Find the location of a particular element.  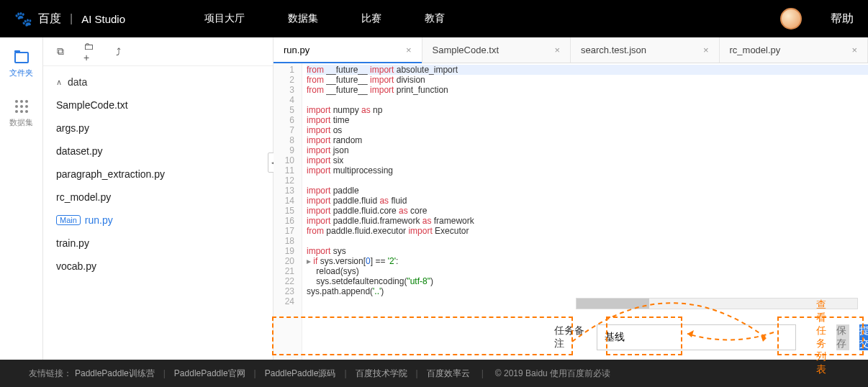

editor-tab: run.py× is located at coordinates (348, 50).